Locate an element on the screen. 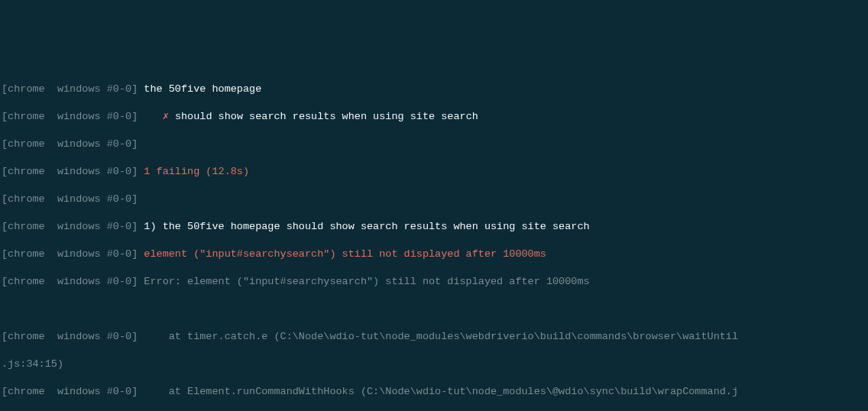  stack-text: at Element.runCommandWithHooks (C:\Node\… is located at coordinates (438, 391).